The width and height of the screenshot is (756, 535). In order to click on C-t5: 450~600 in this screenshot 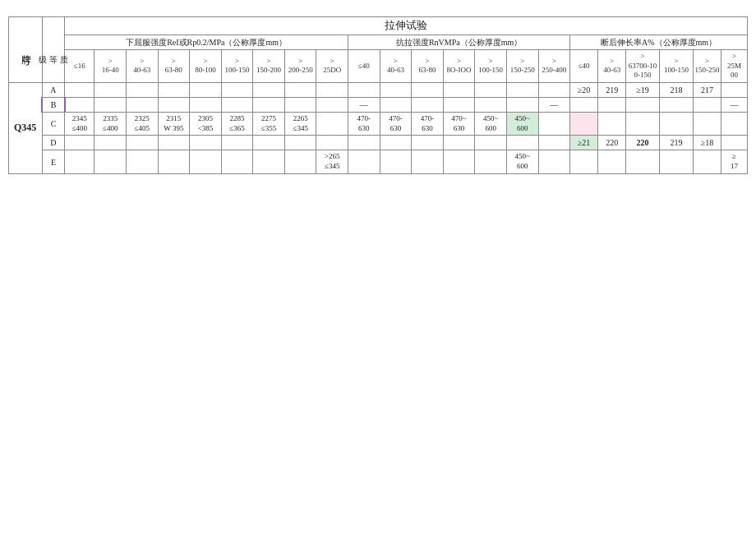, I will do `click(491, 123)`.